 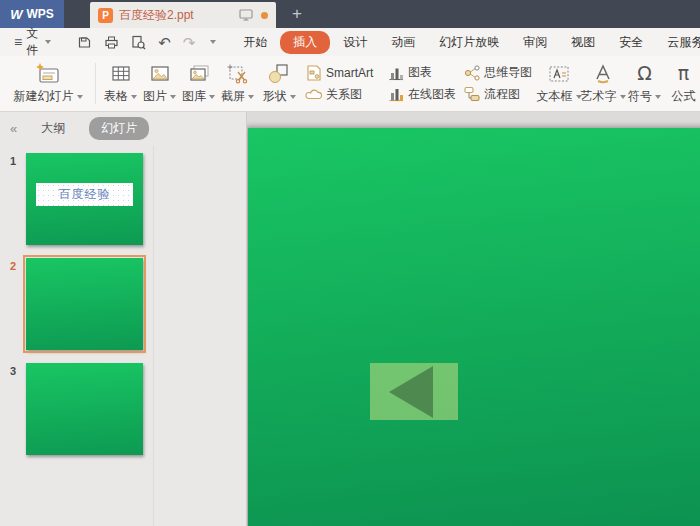 What do you see at coordinates (238, 96) in the screenshot?
I see `screenshot-label: 截屏` at bounding box center [238, 96].